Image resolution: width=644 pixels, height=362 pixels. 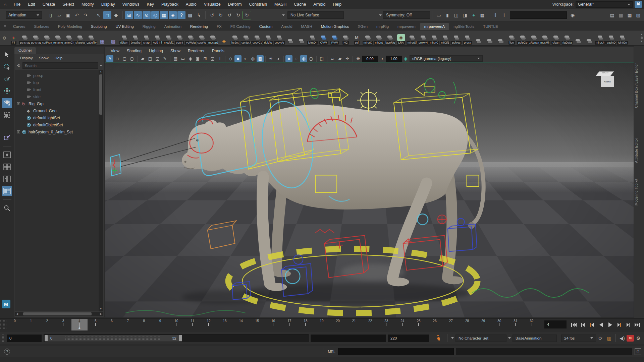 What do you see at coordinates (59, 132) in the screenshot?
I see `outliner-item: + hairSystem_0_Anim_Set` at bounding box center [59, 132].